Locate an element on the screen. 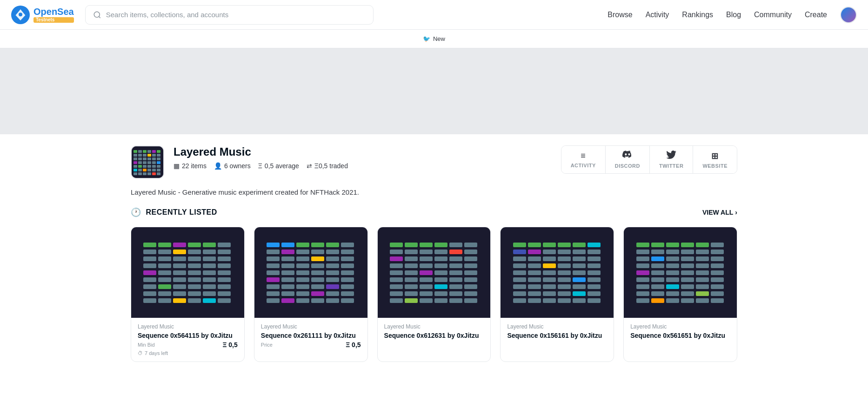 This screenshot has width=868, height=414. action-twitter: TWITTER is located at coordinates (672, 160).